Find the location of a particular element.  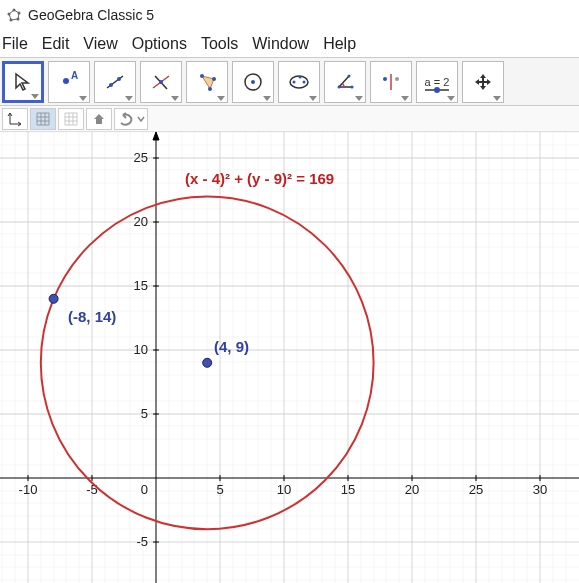

tool-move-view is located at coordinates (483, 82).